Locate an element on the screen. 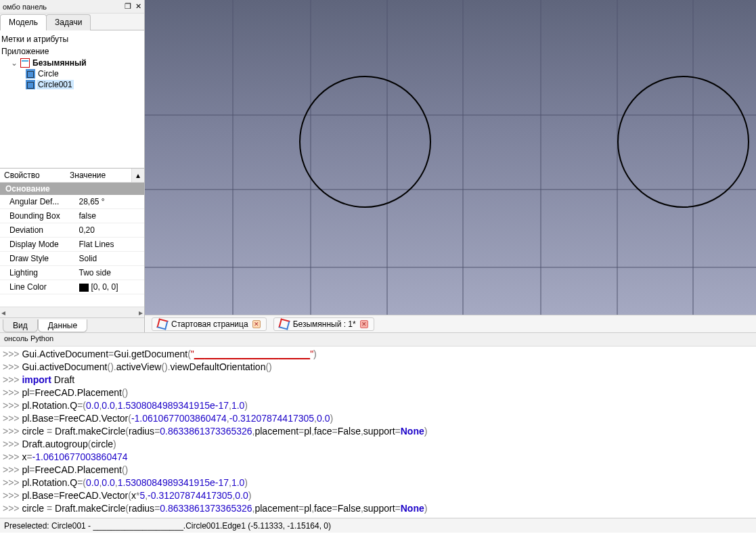 Image resolution: width=756 pixels, height=534 pixels. property-key: Line Color is located at coordinates (38, 287).